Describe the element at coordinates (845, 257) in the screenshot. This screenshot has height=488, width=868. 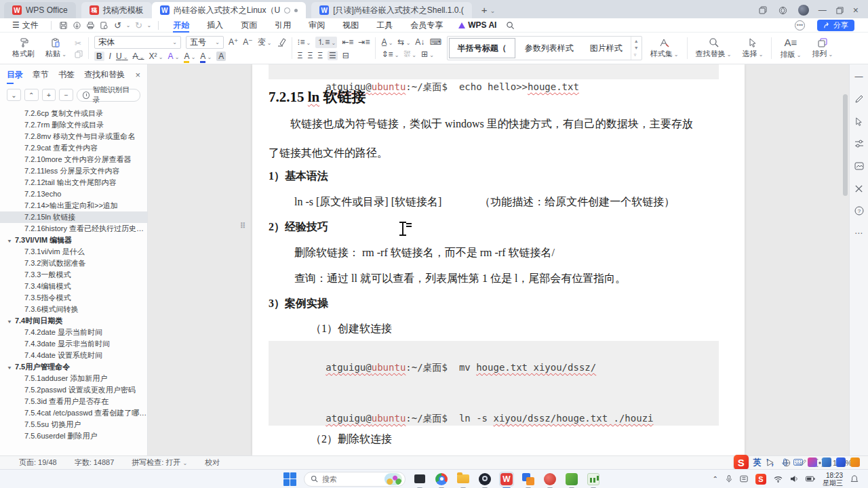
I see `vertical-scrollbar` at that location.